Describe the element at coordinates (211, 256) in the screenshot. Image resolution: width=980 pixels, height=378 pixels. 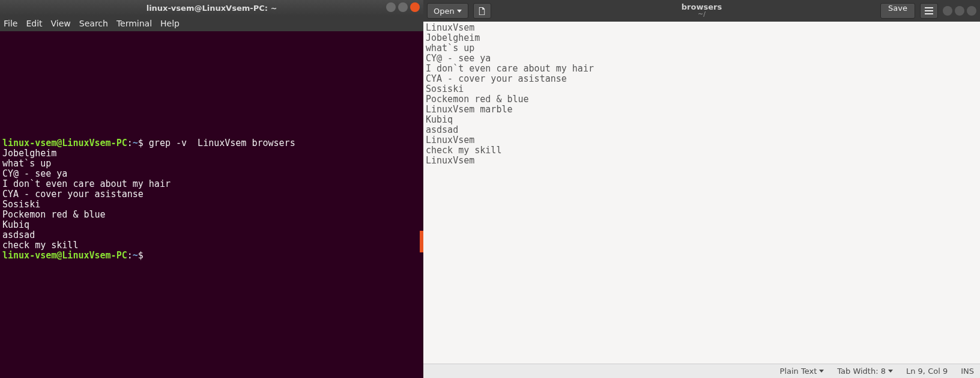
I see `terminal-prompt-line: linux-vsem@LinuxVsem-PC:~$` at that location.